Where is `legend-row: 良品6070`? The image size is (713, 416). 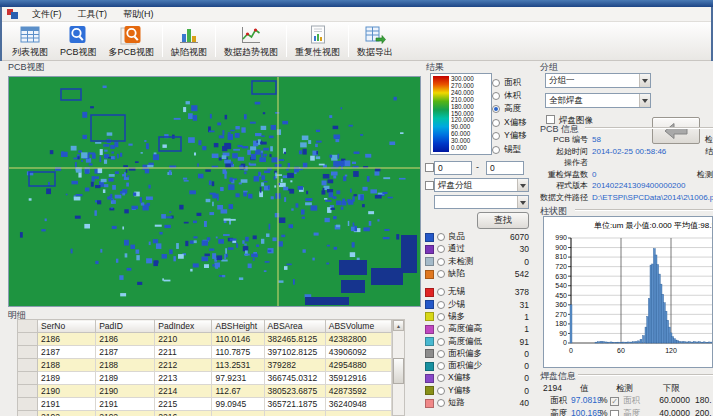 legend-row: 良品6070 is located at coordinates (478, 237).